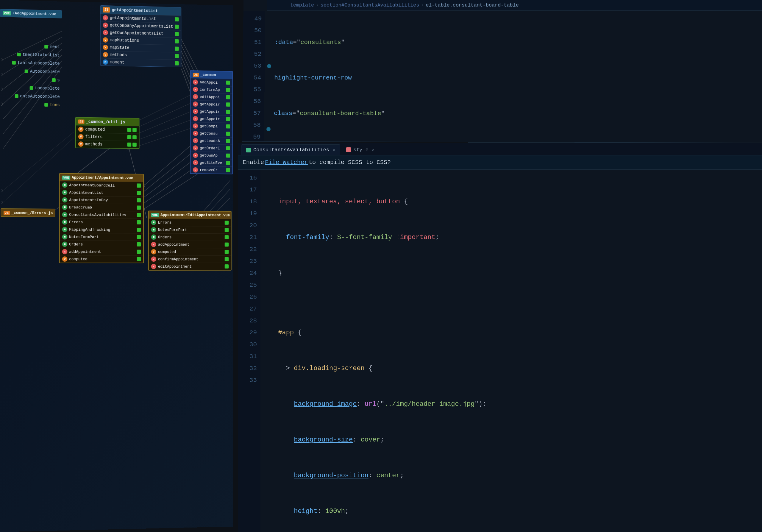  I want to click on left-item: s, so click(30, 80).